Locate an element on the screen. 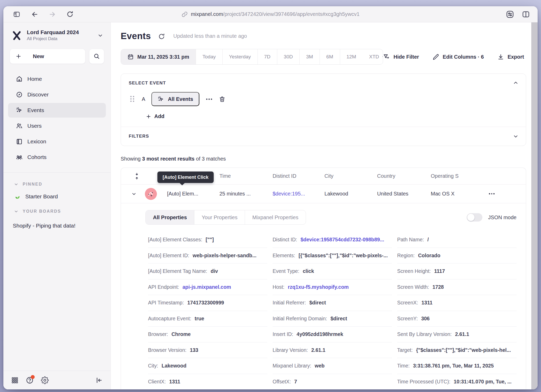 The height and width of the screenshot is (392, 541). pinned-section-toggle: PINNED is located at coordinates (57, 184).